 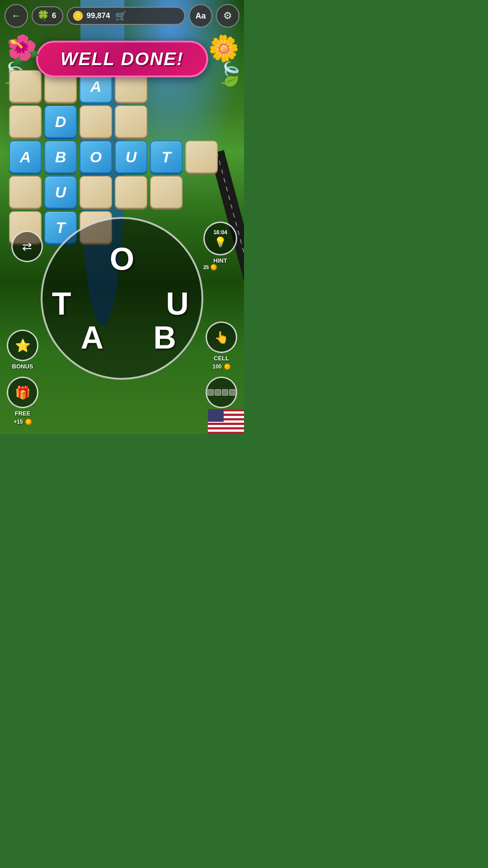 What do you see at coordinates (54, 16) in the screenshot?
I see `clover-count: 6` at bounding box center [54, 16].